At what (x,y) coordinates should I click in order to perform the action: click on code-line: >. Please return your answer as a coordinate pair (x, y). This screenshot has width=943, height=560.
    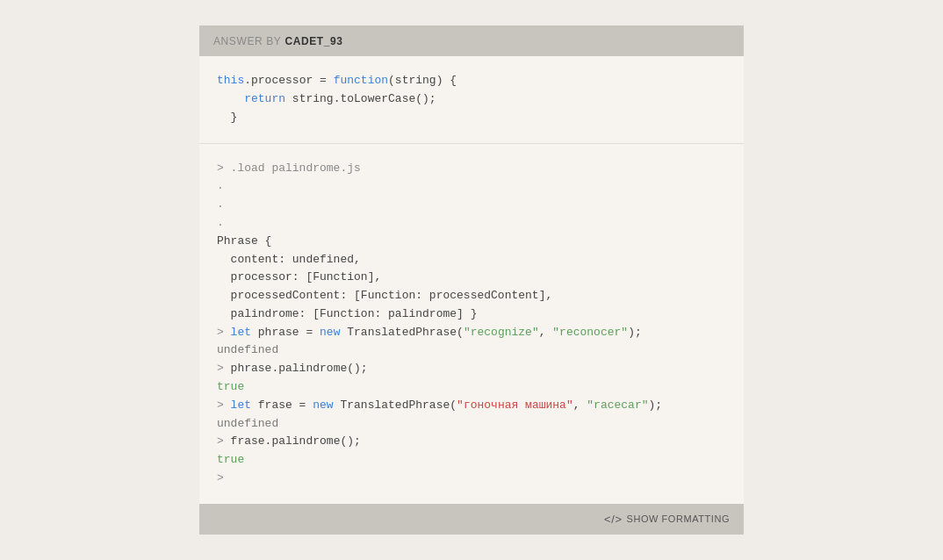
    Looking at the image, I should click on (472, 479).